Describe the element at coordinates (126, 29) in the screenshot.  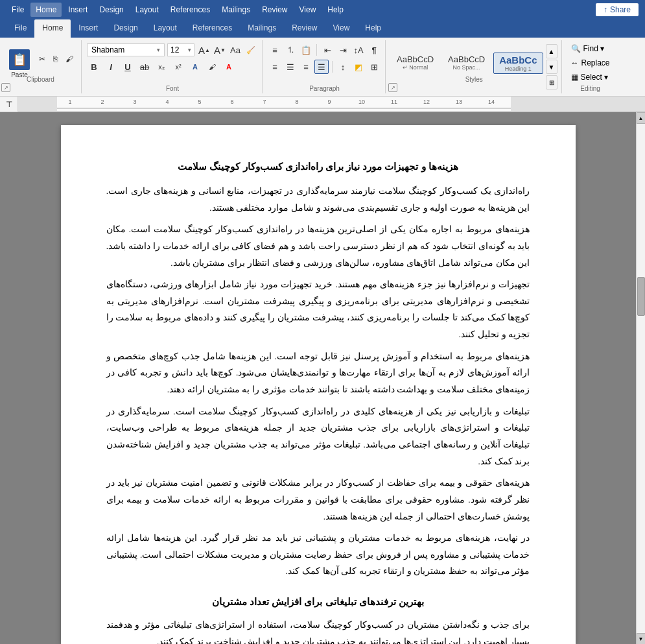
I see `tab-design: Design` at that location.